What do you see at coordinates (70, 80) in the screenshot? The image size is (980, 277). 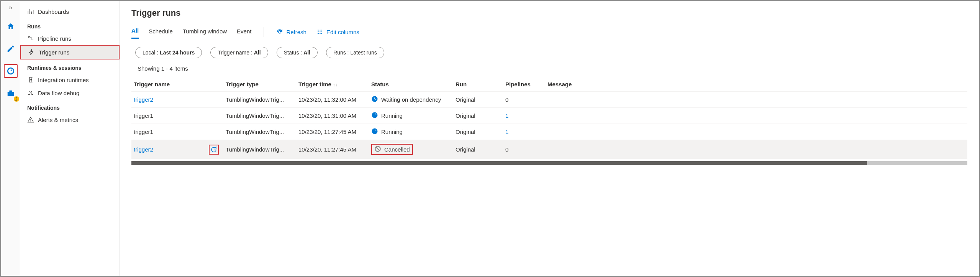 I see `sidebar-integration-runtimes: Integration runtimes` at bounding box center [70, 80].